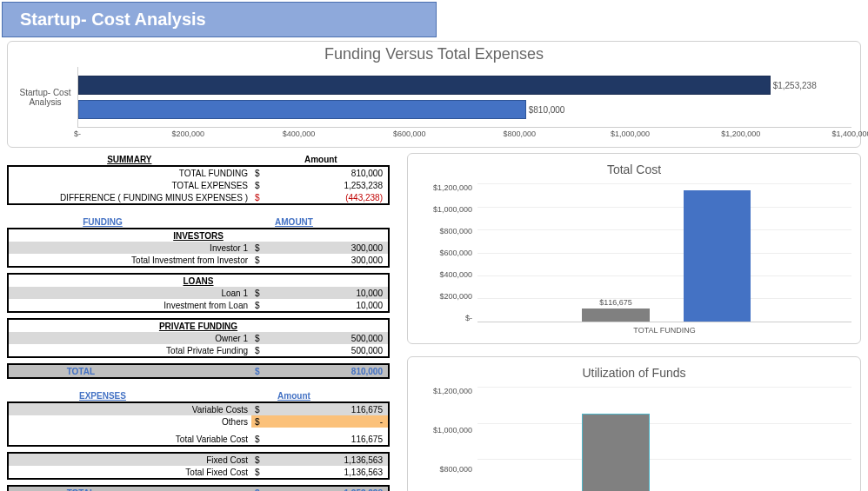  What do you see at coordinates (444, 296) in the screenshot?
I see `y-tick: $200,000` at bounding box center [444, 296].